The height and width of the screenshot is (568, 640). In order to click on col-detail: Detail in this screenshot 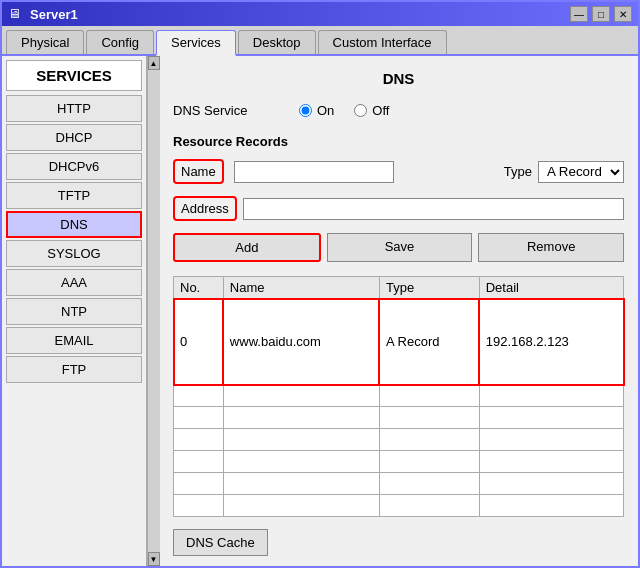, I will do `click(551, 288)`.